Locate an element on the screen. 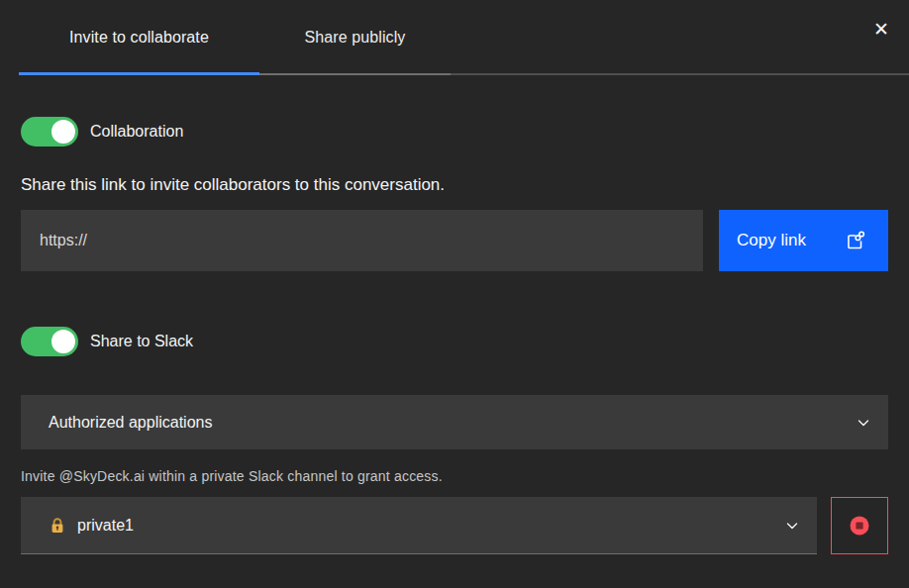 This screenshot has height=588, width=909. remove-channel-button is located at coordinates (859, 526).